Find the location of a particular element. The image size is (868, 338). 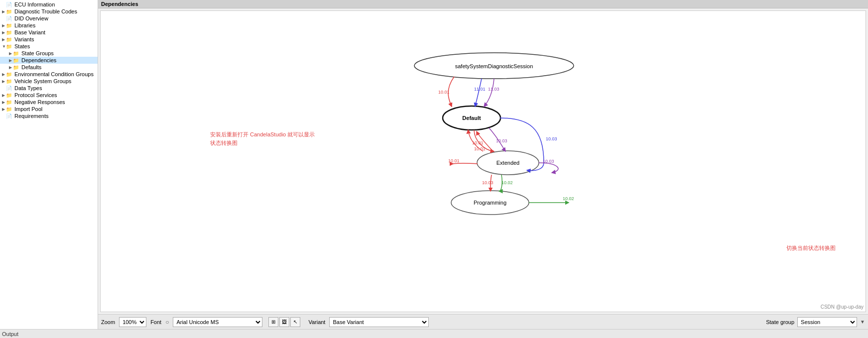

svg-text: Programming is located at coordinates (490, 203).